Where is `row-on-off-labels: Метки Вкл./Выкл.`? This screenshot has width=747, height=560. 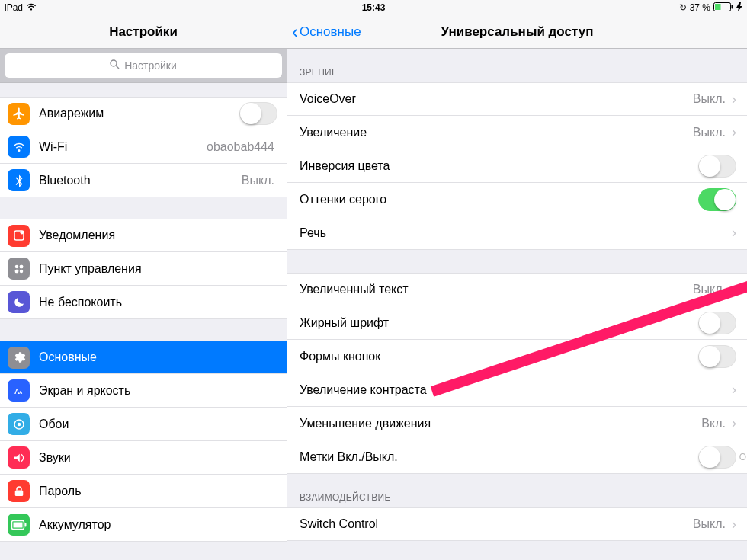 row-on-off-labels: Метки Вкл./Выкл. is located at coordinates (517, 457).